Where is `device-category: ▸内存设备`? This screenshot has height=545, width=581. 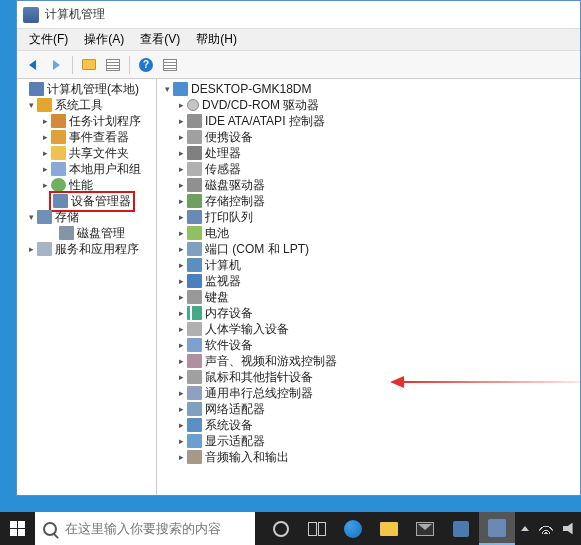
device-category: ▸内存设备 is located at coordinates (368, 313).